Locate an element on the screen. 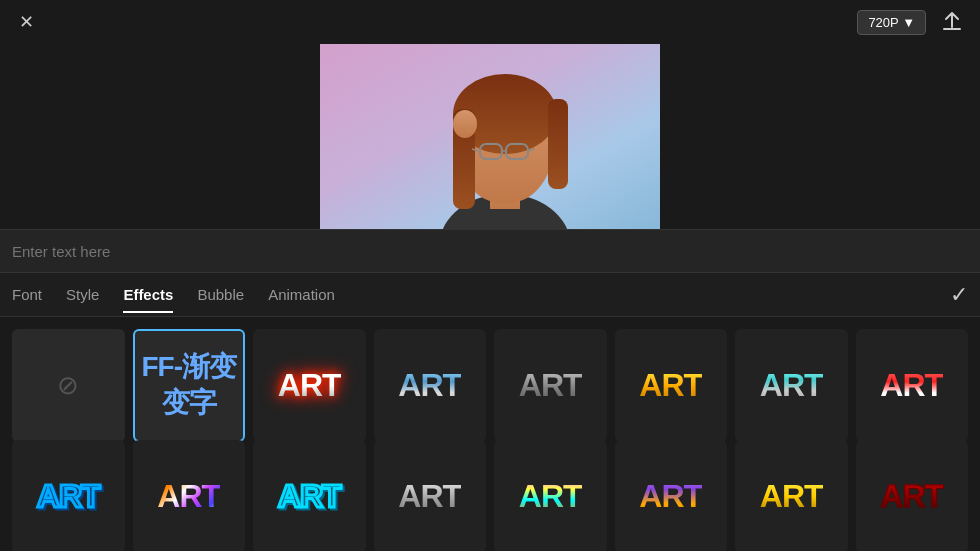 This screenshot has width=980, height=551. effect-label: FF-渐变变字 is located at coordinates (188, 386).